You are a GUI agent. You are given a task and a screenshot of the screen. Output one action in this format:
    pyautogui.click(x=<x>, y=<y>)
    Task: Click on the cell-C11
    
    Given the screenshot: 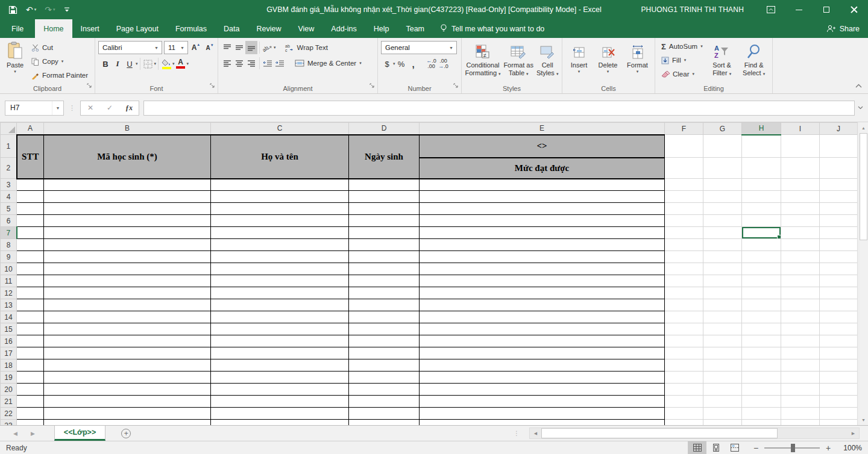 What is the action you would take?
    pyautogui.click(x=280, y=281)
    